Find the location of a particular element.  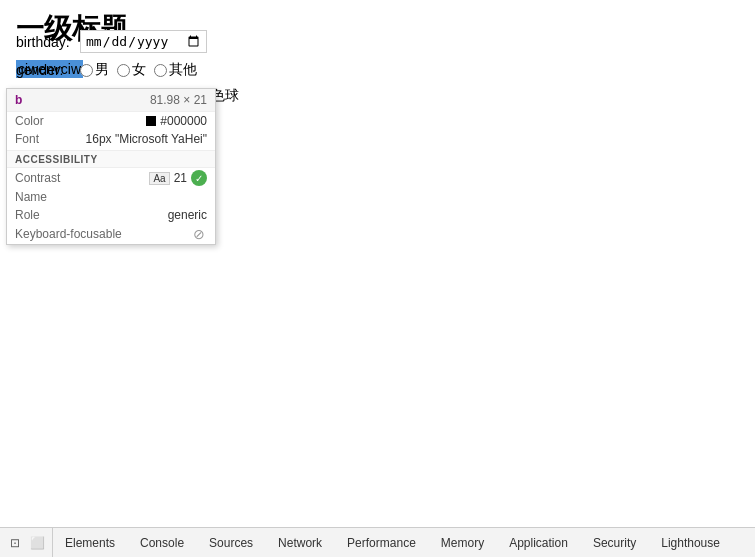

tab-elements: Elements is located at coordinates (90, 542).